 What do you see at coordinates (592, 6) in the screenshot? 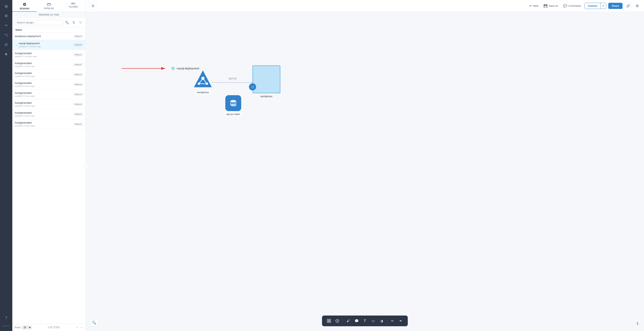
I see `actions-button: Actions` at bounding box center [592, 6].